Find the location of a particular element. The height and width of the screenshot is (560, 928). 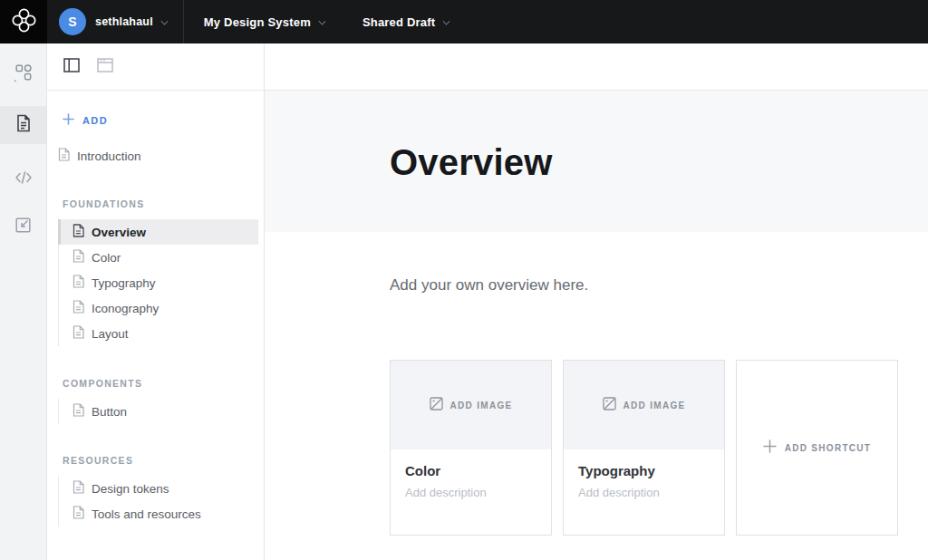

sidebar-item-introduction: Introduction is located at coordinates (156, 156).